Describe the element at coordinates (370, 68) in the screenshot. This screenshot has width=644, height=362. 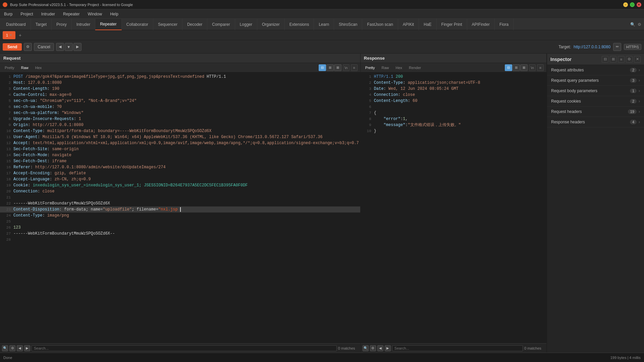
I see `response-pretty-tab: Pretty` at that location.